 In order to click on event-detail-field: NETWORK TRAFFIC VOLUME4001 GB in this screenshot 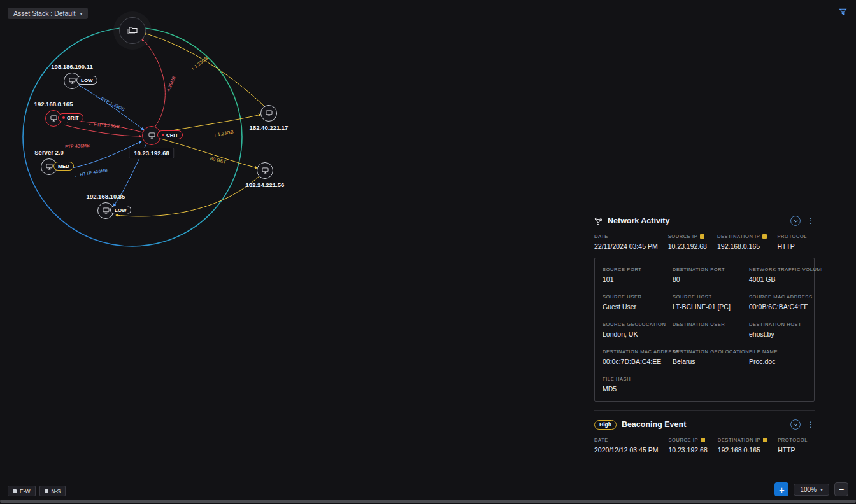, I will do `click(786, 275)`.